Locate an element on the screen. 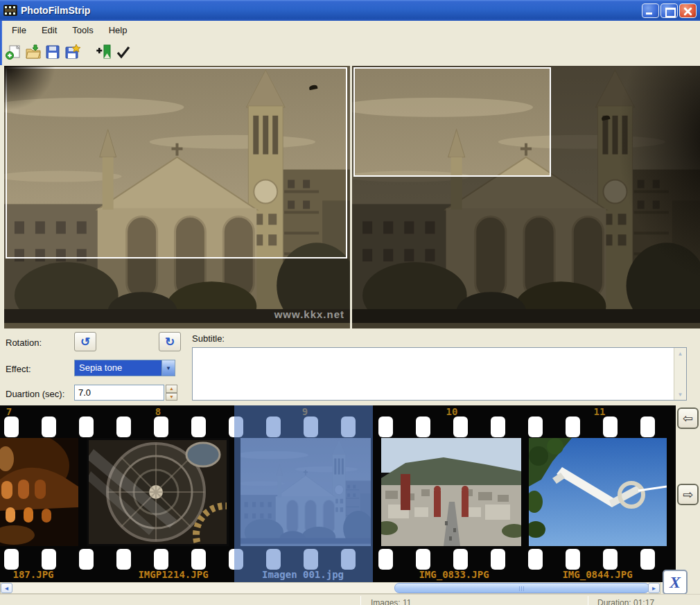 The width and height of the screenshot is (700, 605). sprocket-holes-bottom is located at coordinates (338, 559).